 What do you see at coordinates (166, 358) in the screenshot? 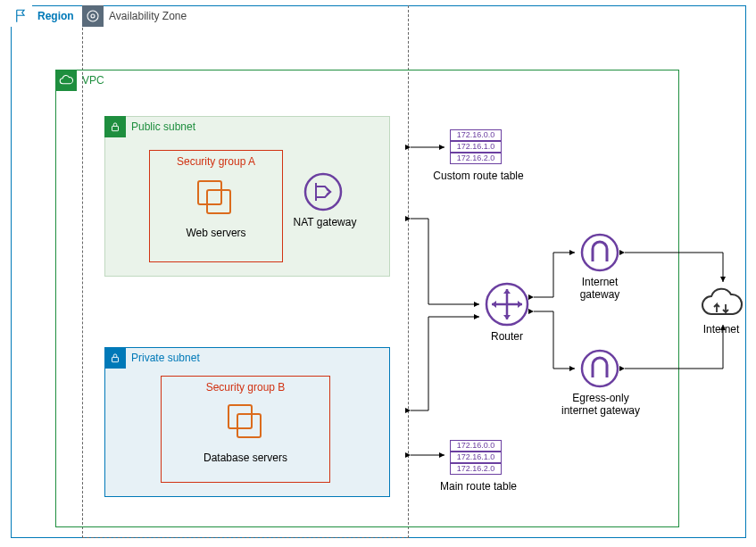
I see `private-subnet-label: Private subnet` at bounding box center [166, 358].